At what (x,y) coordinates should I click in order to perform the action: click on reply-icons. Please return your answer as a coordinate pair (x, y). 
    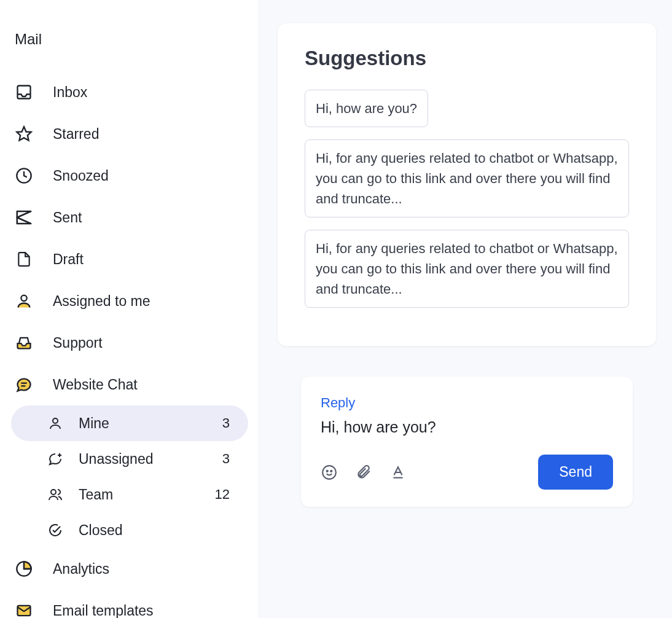
    Looking at the image, I should click on (364, 472).